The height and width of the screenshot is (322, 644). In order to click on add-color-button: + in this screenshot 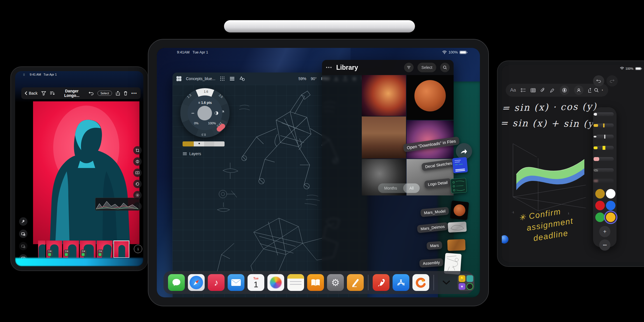, I will do `click(605, 232)`.